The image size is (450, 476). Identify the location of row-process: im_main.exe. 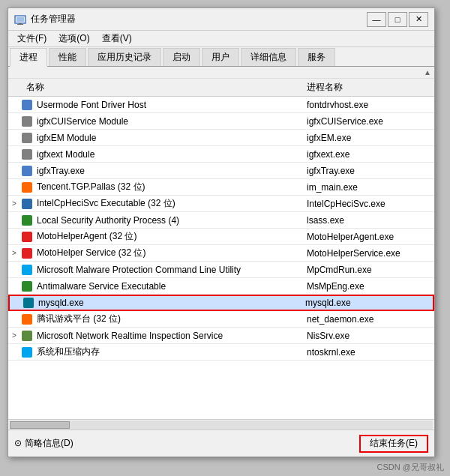
(364, 187).